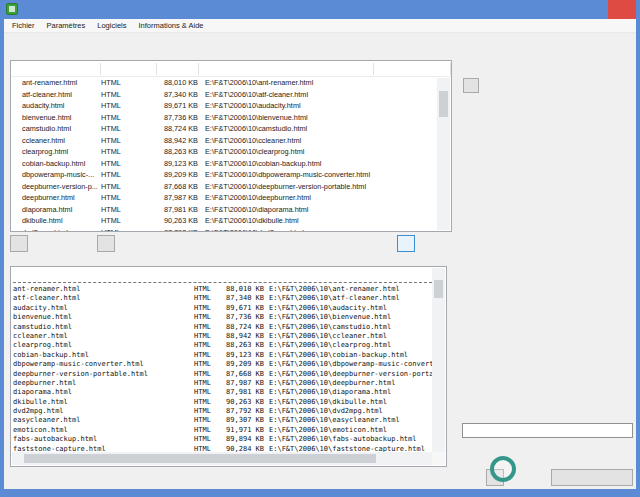 This screenshot has height=497, width=640. Describe the element at coordinates (224, 95) in the screenshot. I see `table-row: atf-cleaner.html HTML 87,340 KB E:\F&T\2…` at that location.